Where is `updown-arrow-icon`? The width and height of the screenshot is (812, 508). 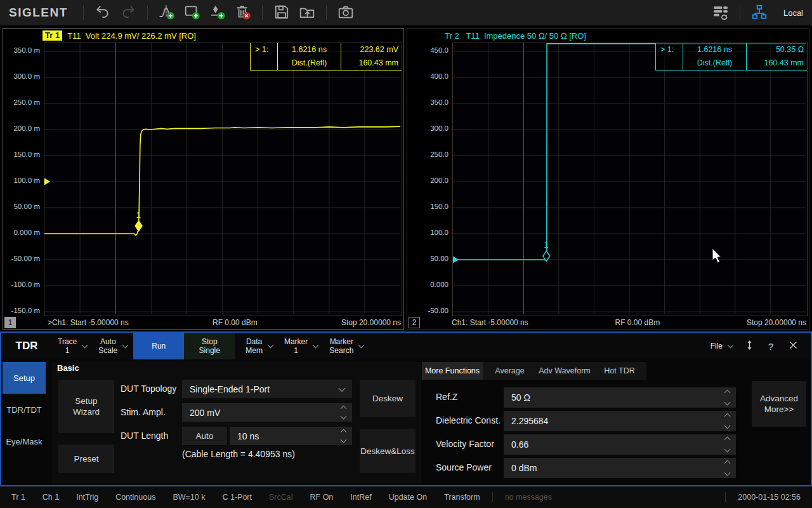 updown-arrow-icon is located at coordinates (750, 346).